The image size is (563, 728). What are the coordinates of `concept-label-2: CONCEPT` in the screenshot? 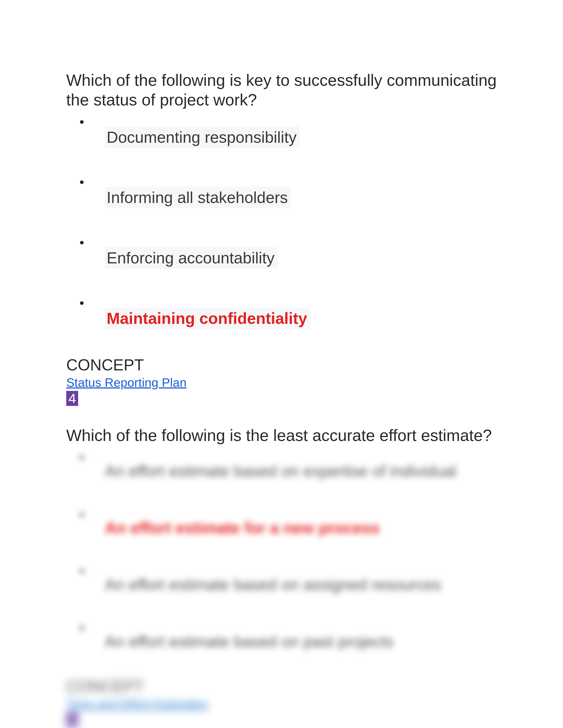 It's located at (282, 686).